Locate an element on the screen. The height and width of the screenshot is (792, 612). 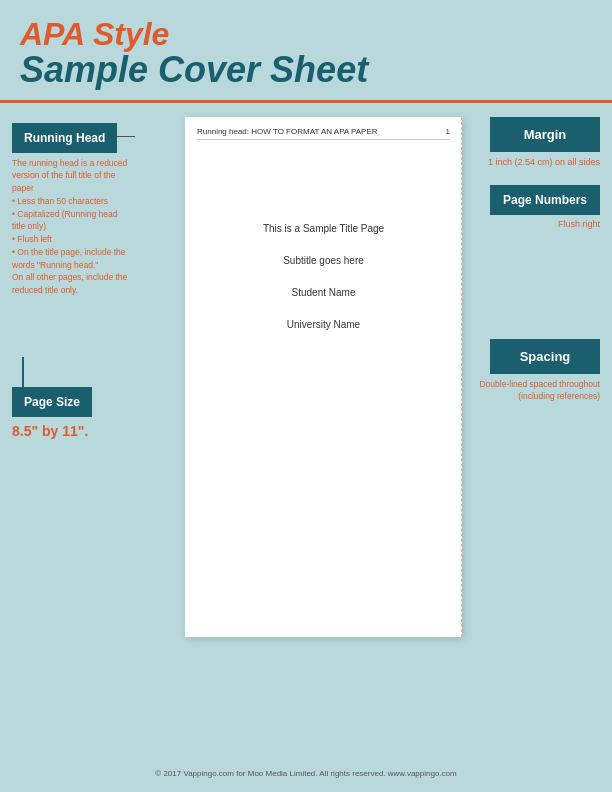
page-title: Sample Cover Sheet is located at coordinates (306, 70).